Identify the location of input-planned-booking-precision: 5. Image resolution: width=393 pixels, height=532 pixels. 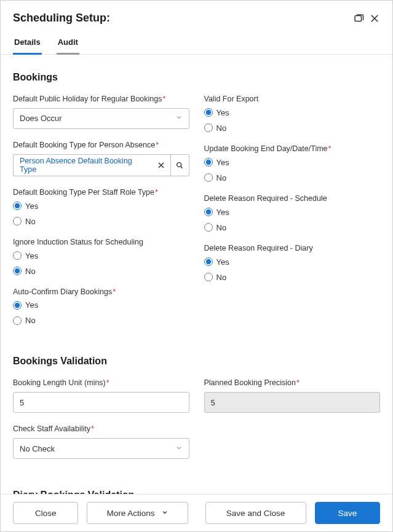
(293, 402).